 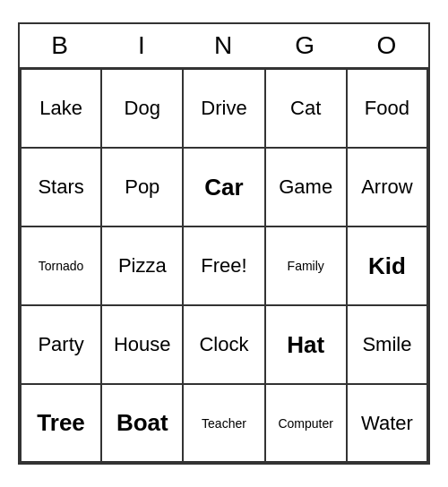 I want to click on cell-r4-c2: Teacher, so click(x=224, y=423).